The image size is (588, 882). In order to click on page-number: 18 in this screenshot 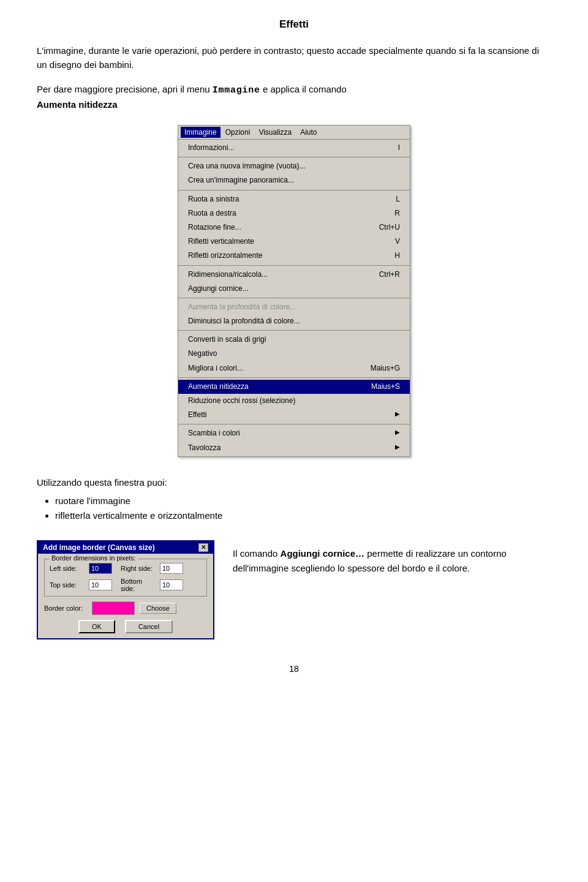, I will do `click(294, 669)`.